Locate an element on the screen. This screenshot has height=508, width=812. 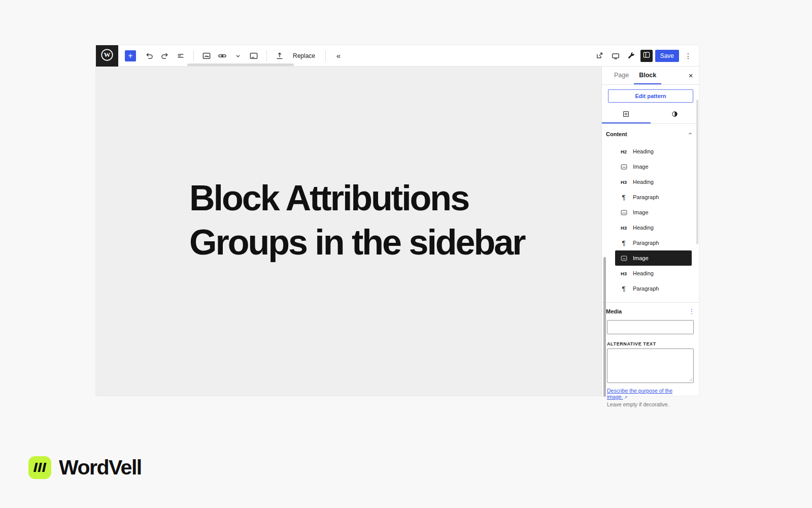
brand-name: WordVell is located at coordinates (100, 467).